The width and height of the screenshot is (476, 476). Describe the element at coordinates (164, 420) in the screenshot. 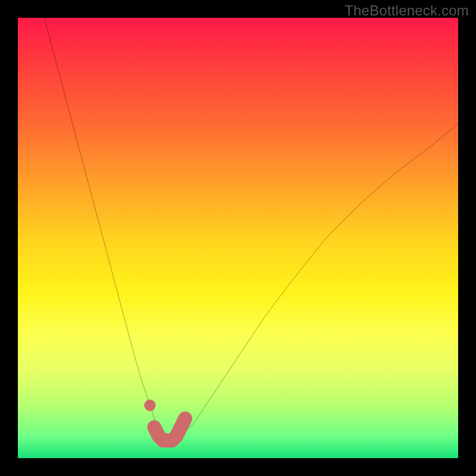

I see `highlight-markers` at that location.